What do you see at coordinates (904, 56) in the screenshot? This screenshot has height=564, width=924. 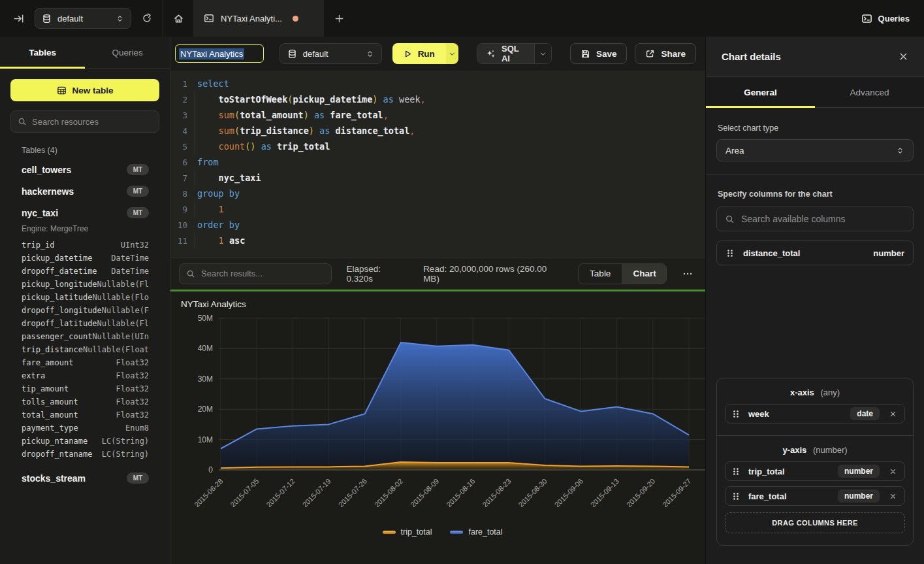 I see `close-icon` at bounding box center [904, 56].